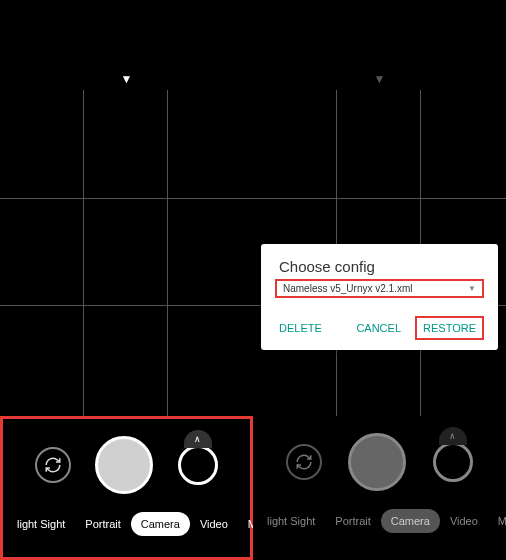  Describe the element at coordinates (380, 266) in the screenshot. I see `dialog-title: Choose config` at that location.